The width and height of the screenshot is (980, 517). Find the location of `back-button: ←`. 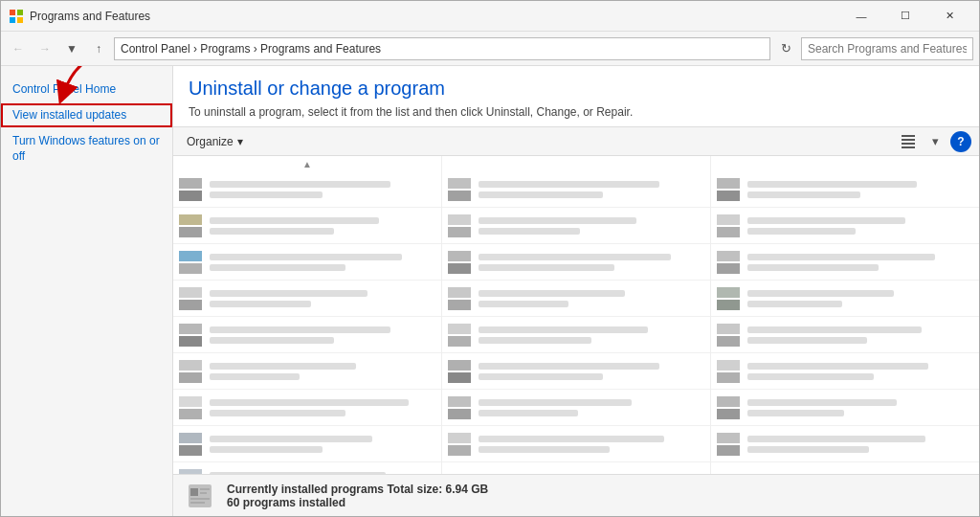

back-button: ← is located at coordinates (18, 49).